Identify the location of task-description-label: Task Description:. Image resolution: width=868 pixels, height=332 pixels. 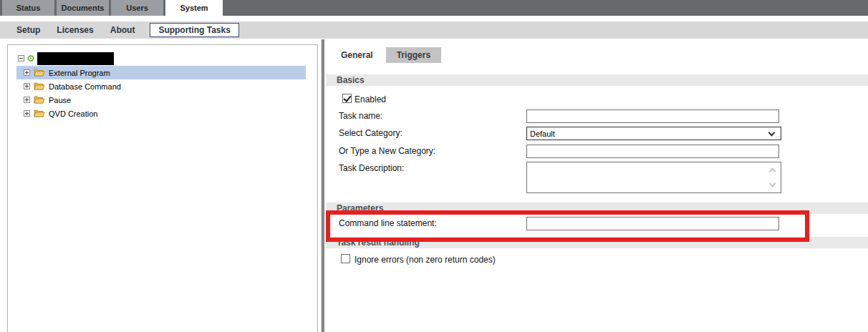
(371, 168).